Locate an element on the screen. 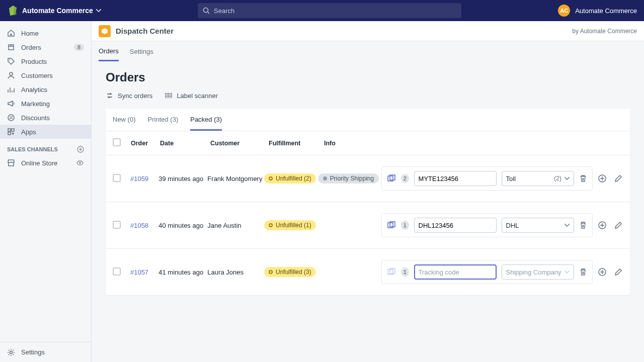 The height and width of the screenshot is (362, 644). nav-apps: Apps is located at coordinates (45, 132).